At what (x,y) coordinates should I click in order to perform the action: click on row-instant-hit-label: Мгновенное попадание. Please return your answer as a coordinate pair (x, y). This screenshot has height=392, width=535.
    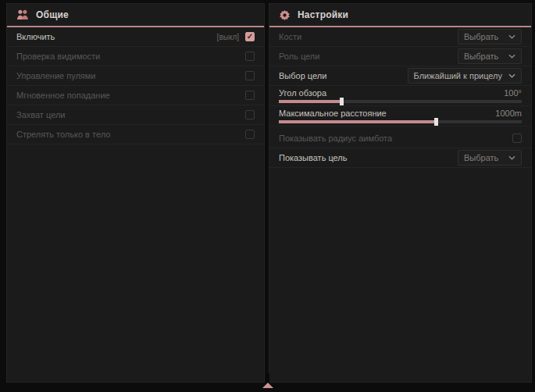
    Looking at the image, I should click on (63, 95).